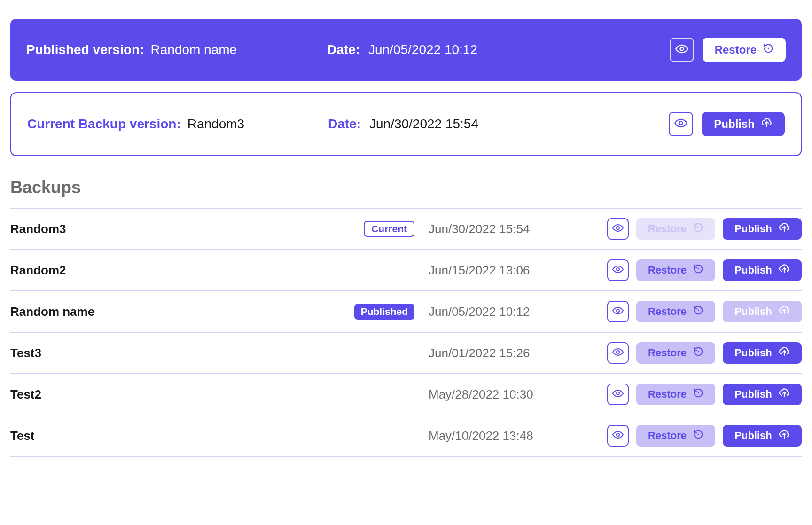 The height and width of the screenshot is (525, 812). What do you see at coordinates (406, 188) in the screenshot?
I see `backups-heading: Backups` at bounding box center [406, 188].